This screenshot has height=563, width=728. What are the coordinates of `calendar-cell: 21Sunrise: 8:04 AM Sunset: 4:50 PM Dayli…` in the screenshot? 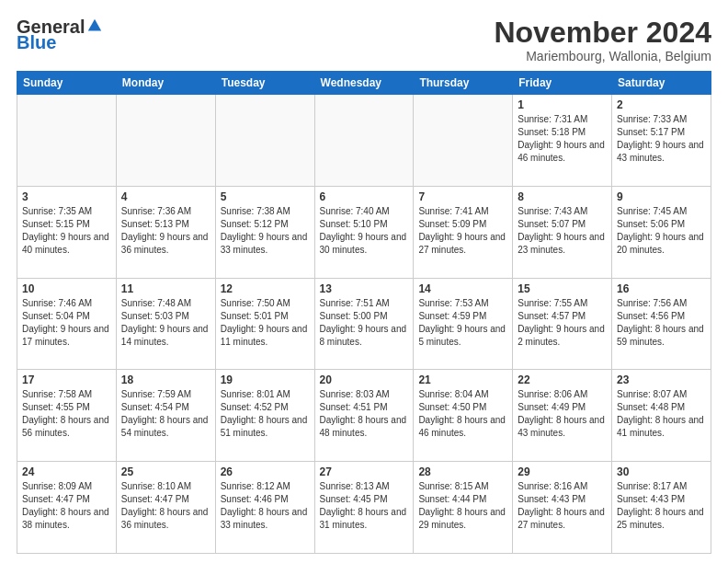 It's located at (463, 416).